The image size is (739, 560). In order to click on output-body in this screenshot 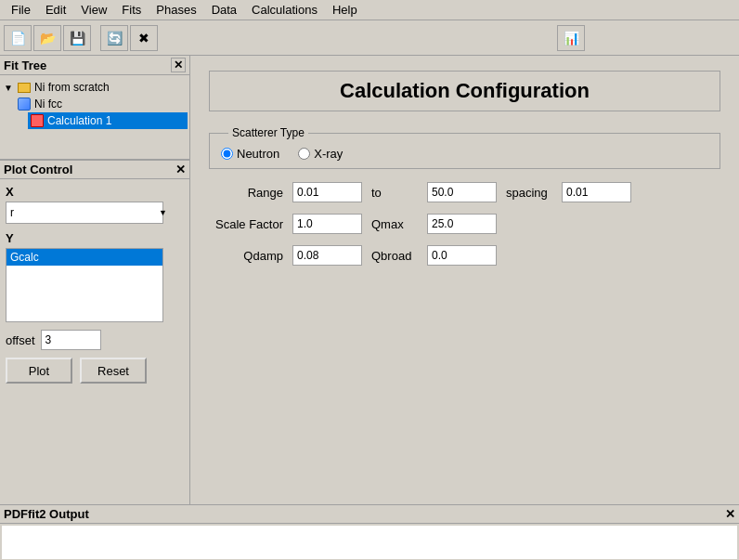, I will do `click(370, 542)`.